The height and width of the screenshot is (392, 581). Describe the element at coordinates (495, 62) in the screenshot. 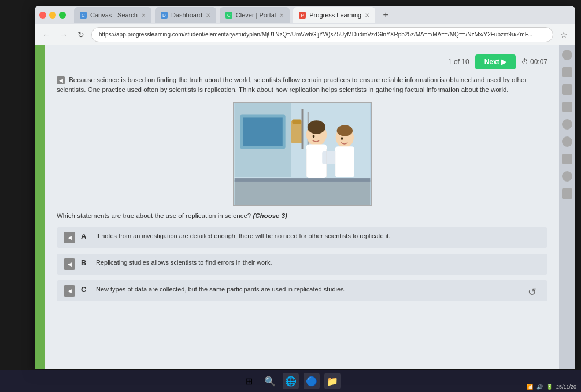

I see `next-button: Next ▶` at that location.